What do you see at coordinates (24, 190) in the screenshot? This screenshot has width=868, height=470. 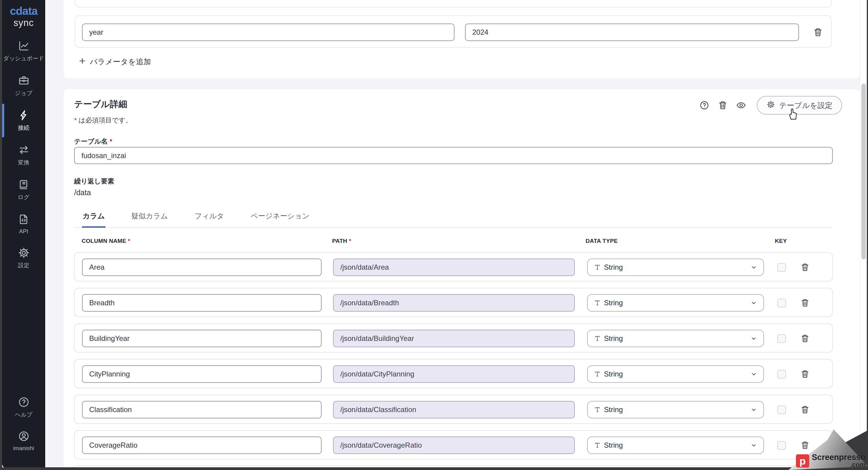 I see `sidebar-item-logs: ログ` at bounding box center [24, 190].